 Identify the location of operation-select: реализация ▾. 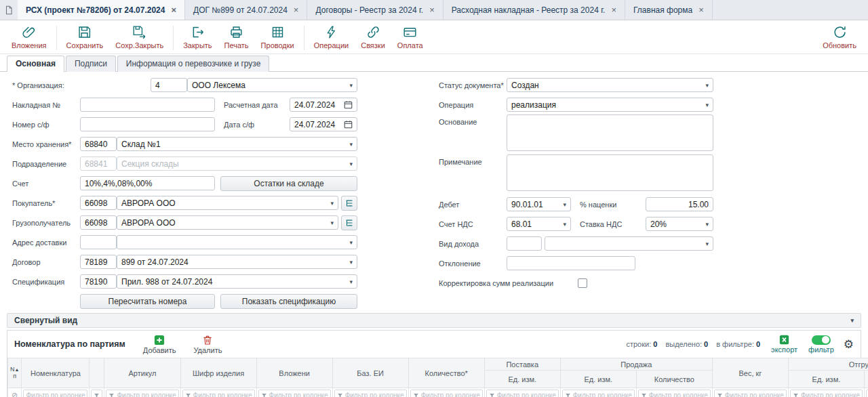
(610, 104).